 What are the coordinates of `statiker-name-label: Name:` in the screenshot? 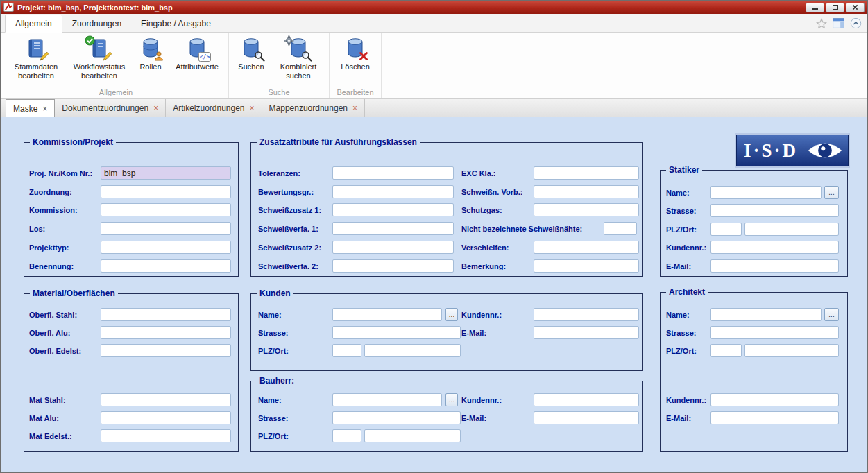 It's located at (687, 193).